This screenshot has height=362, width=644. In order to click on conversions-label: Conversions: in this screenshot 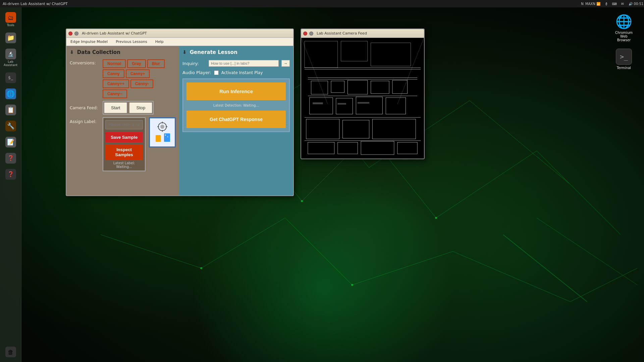, I will do `click(85, 62)`.